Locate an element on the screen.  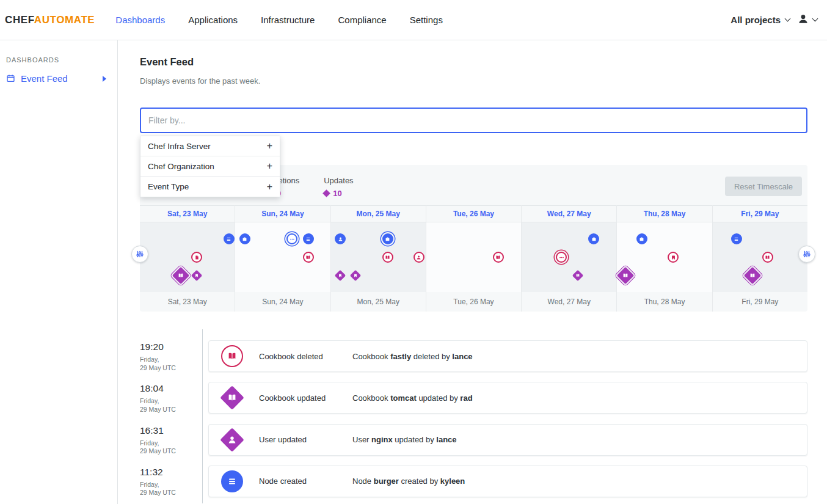
event-card: Node createdNode burger created by kylee… is located at coordinates (508, 481).